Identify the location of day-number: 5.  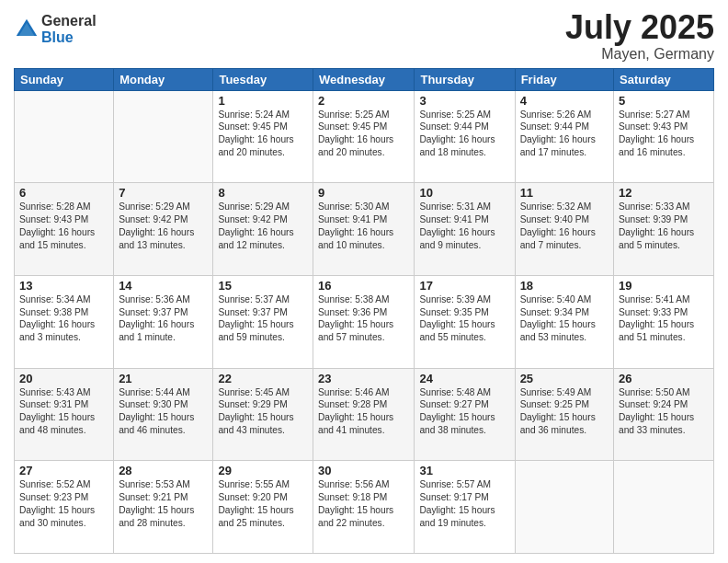
(664, 101).